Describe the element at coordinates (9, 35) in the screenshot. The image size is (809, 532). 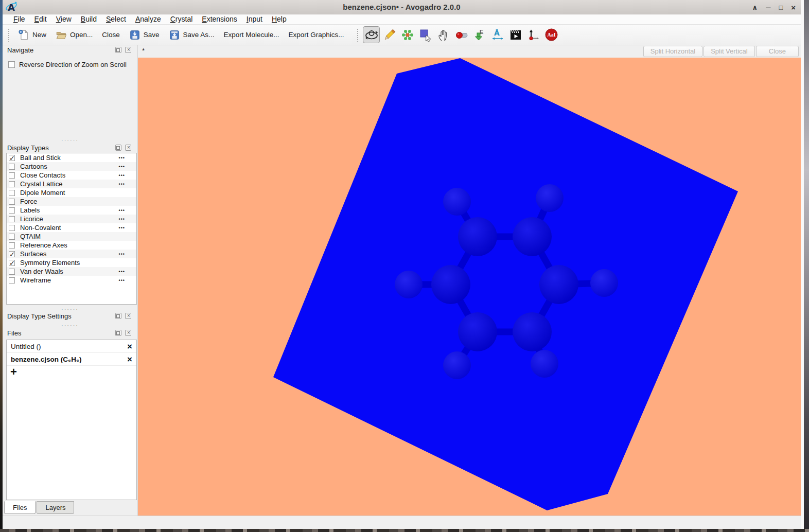
I see `toolbar-grip` at that location.